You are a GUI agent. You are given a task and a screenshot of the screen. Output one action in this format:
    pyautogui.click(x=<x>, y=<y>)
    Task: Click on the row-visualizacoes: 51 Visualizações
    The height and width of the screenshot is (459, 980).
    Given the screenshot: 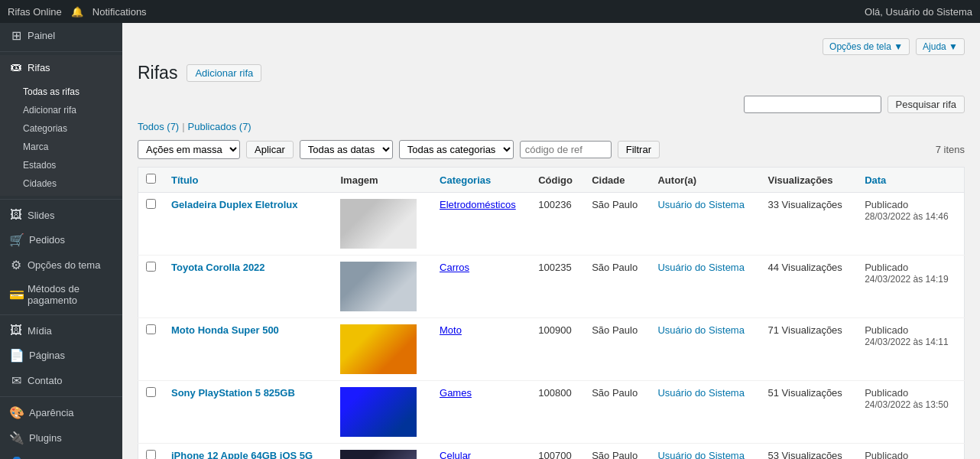 What is the action you would take?
    pyautogui.click(x=809, y=412)
    